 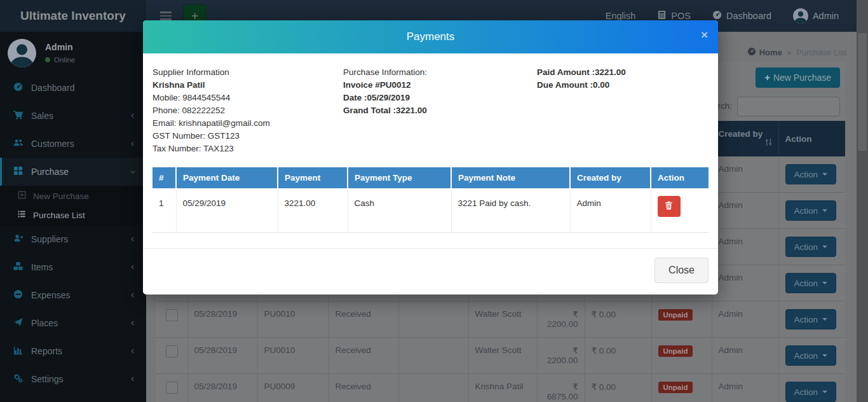 What do you see at coordinates (313, 211) in the screenshot?
I see `payment-amount: 3221.00` at bounding box center [313, 211].